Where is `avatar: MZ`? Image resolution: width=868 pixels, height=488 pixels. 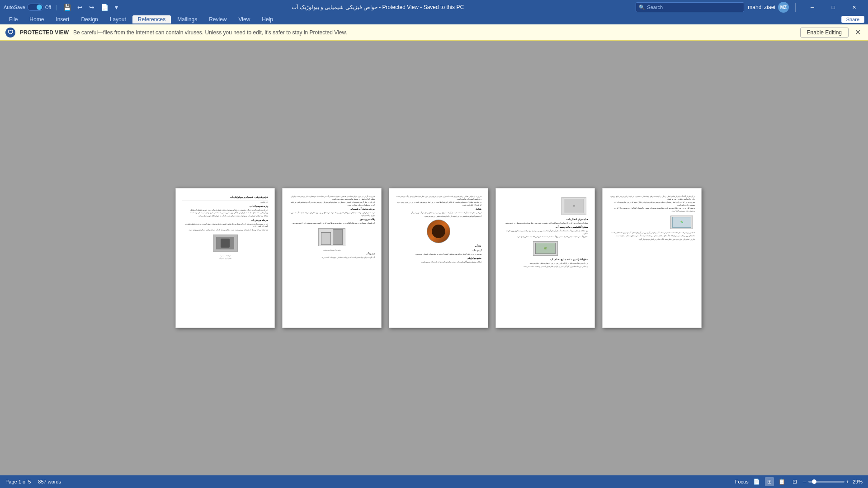
avatar: MZ is located at coordinates (783, 7).